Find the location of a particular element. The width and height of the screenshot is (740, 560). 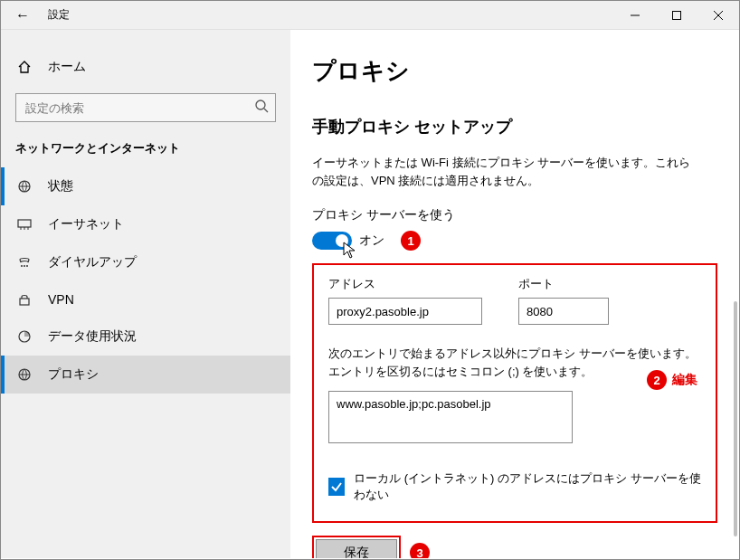

data-usage-icon is located at coordinates (24, 337).